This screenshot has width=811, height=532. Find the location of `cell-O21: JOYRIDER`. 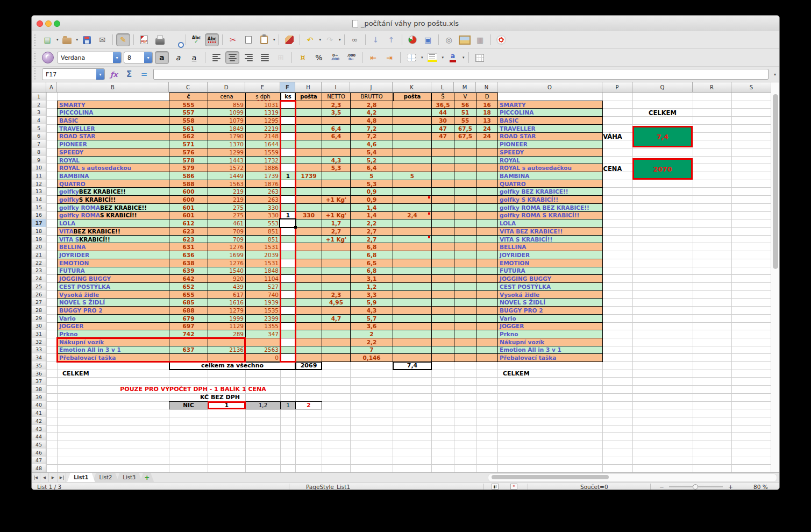

cell-O21: JOYRIDER is located at coordinates (550, 255).